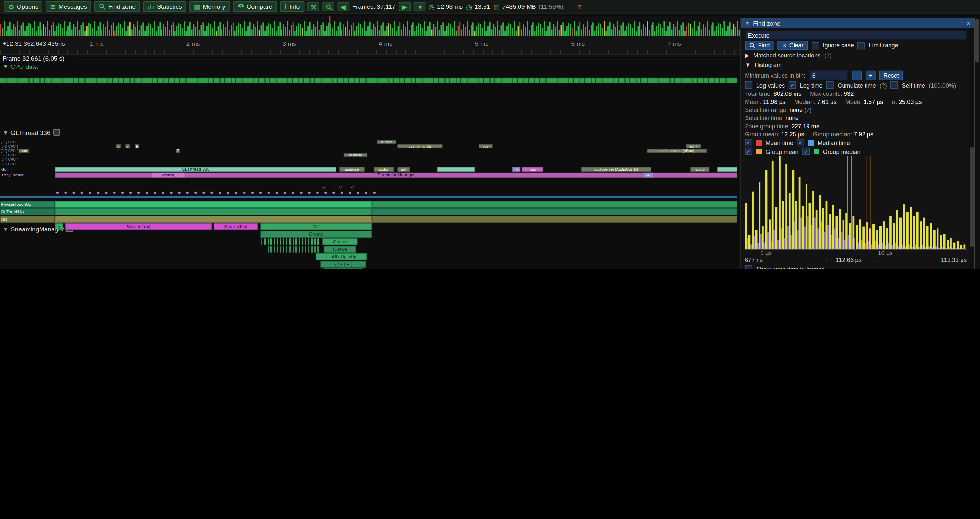 The image size is (980, 519). What do you see at coordinates (769, 142) in the screenshot?
I see `legend-item: Mean time` at bounding box center [769, 142].